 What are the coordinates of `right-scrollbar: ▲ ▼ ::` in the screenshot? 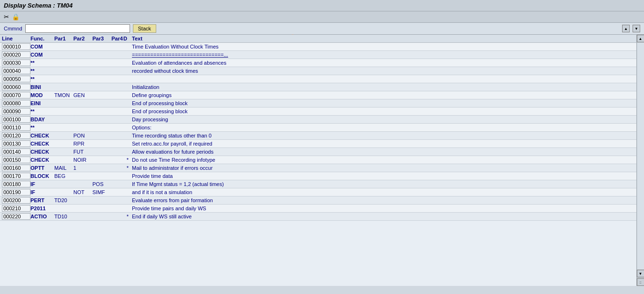 It's located at (640, 160).